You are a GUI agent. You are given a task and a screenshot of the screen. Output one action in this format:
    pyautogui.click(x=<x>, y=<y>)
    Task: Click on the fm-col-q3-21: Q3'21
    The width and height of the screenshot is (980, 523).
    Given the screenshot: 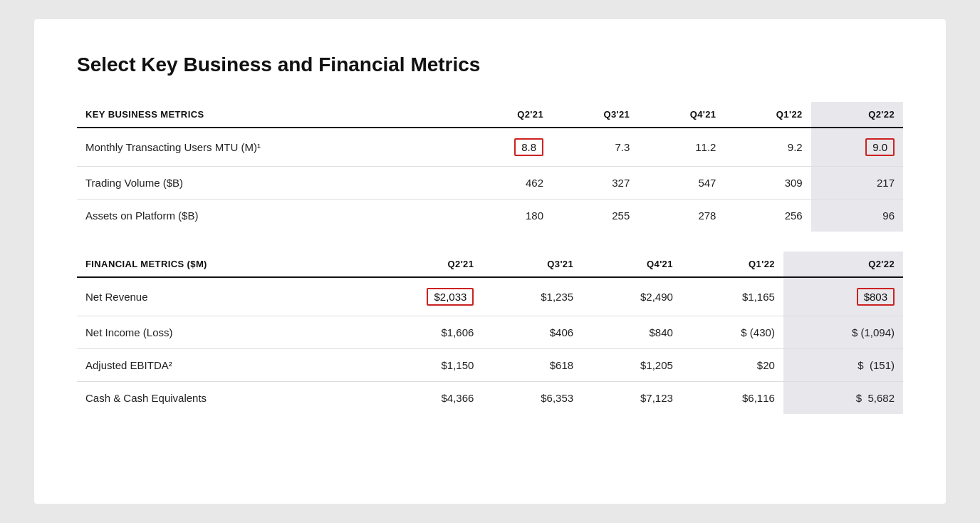 What is the action you would take?
    pyautogui.click(x=532, y=264)
    